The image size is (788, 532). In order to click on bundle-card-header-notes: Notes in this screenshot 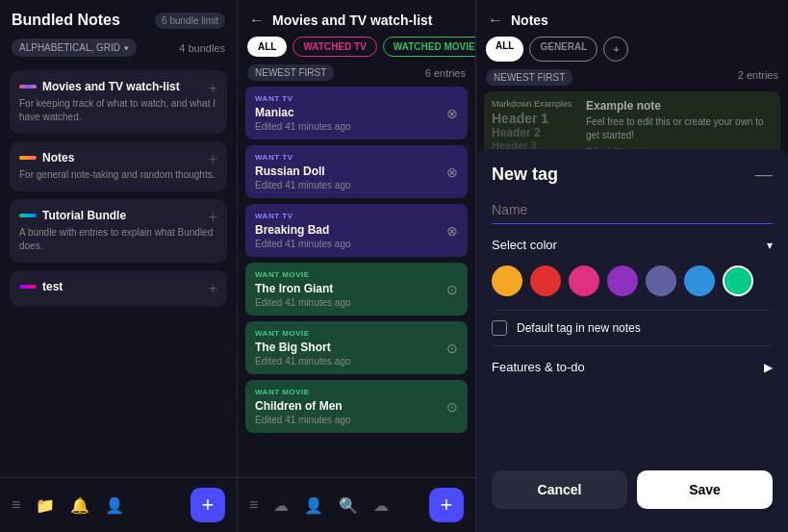, I will do `click(118, 158)`.